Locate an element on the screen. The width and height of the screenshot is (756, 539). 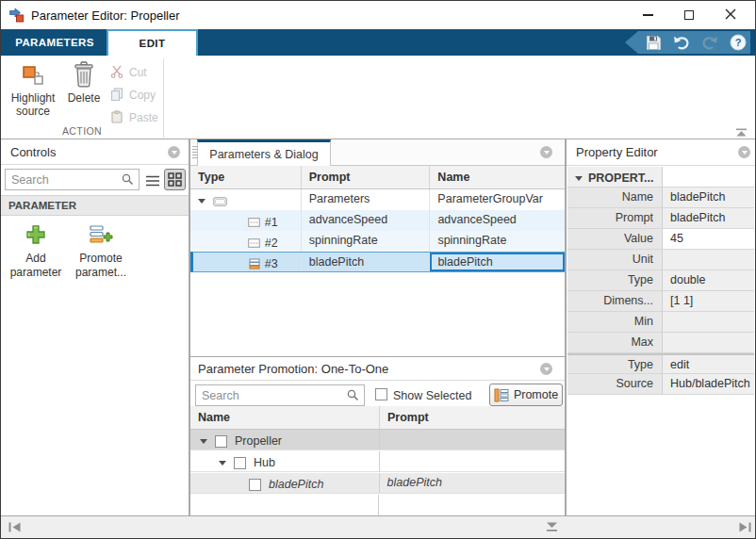
group-label-cell: PROPERT... is located at coordinates (615, 177).